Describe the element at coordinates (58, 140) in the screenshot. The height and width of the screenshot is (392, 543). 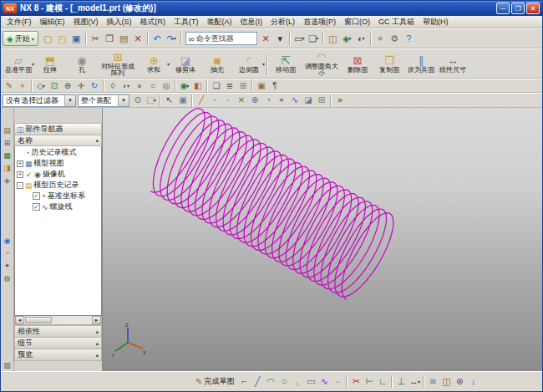
I see `navigator-column-header: 名称 ▴` at that location.